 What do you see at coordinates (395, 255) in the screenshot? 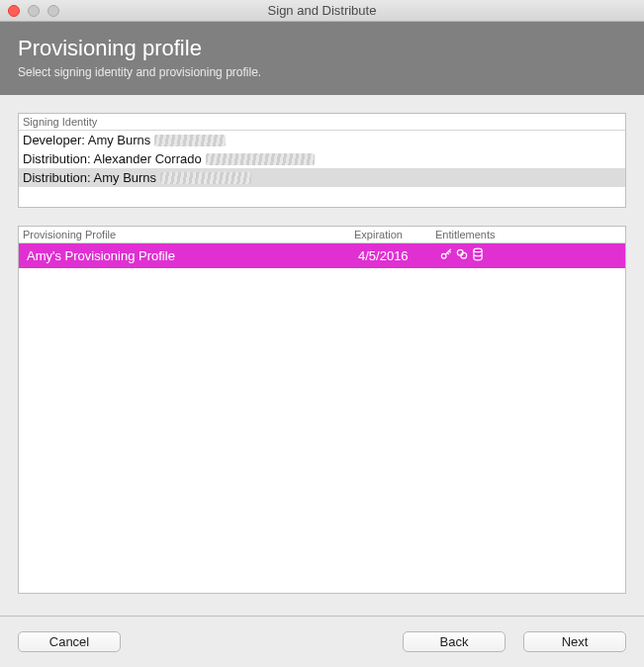
I see `profile-expiration: 4/5/2016` at bounding box center [395, 255].